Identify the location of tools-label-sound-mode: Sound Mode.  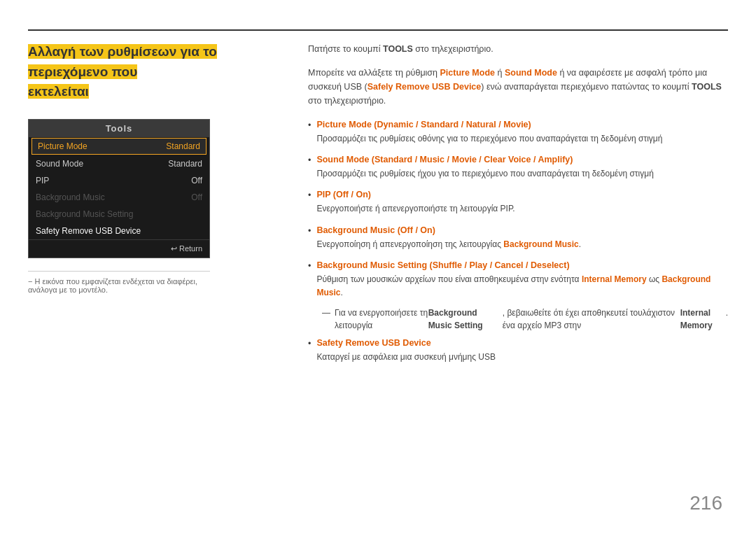
(59, 164).